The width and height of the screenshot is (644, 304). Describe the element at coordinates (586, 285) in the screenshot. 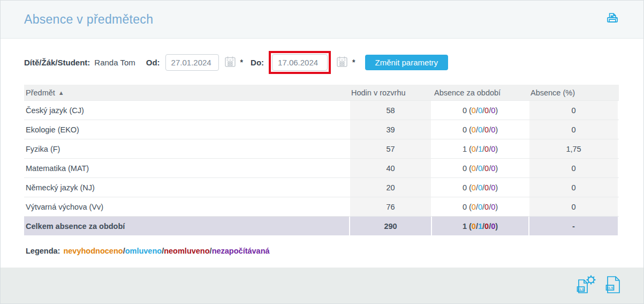

I see `xls-gear-icon: XLS` at that location.